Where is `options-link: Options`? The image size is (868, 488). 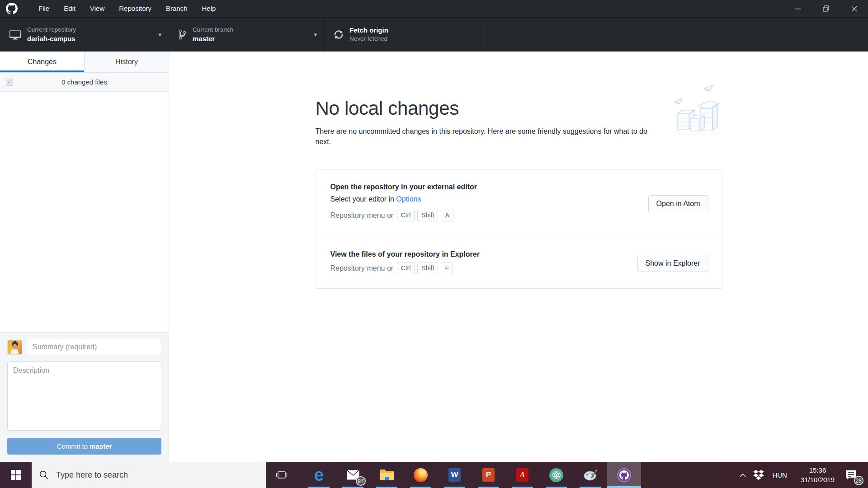 options-link: Options is located at coordinates (409, 199).